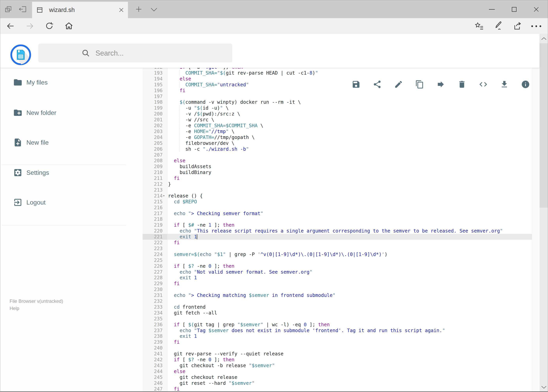 The width and height of the screenshot is (548, 392). I want to click on share-button, so click(377, 84).